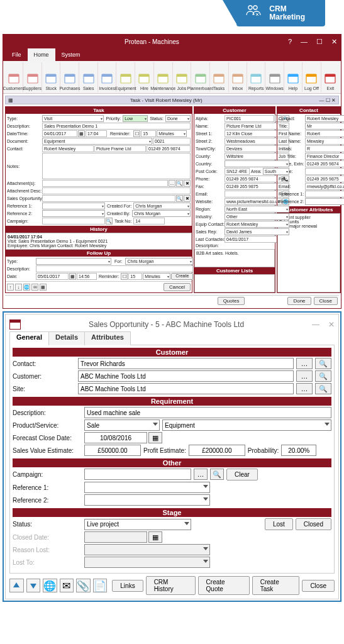 This screenshot has height=644, width=344. Describe the element at coordinates (116, 126) in the screenshot. I see `description-input: Sales Presentation Demo 1` at that location.